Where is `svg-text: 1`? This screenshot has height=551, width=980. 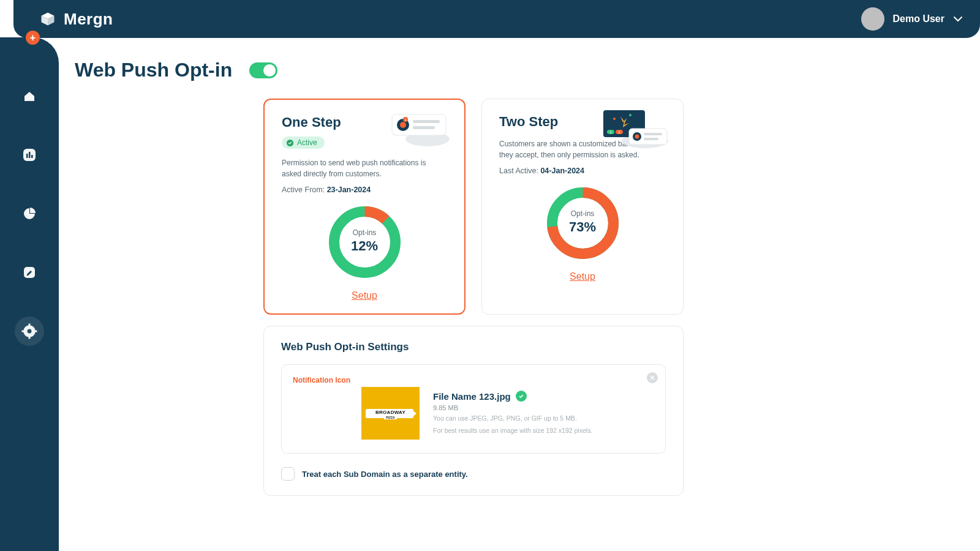 svg-text: 1 is located at coordinates (610, 132).